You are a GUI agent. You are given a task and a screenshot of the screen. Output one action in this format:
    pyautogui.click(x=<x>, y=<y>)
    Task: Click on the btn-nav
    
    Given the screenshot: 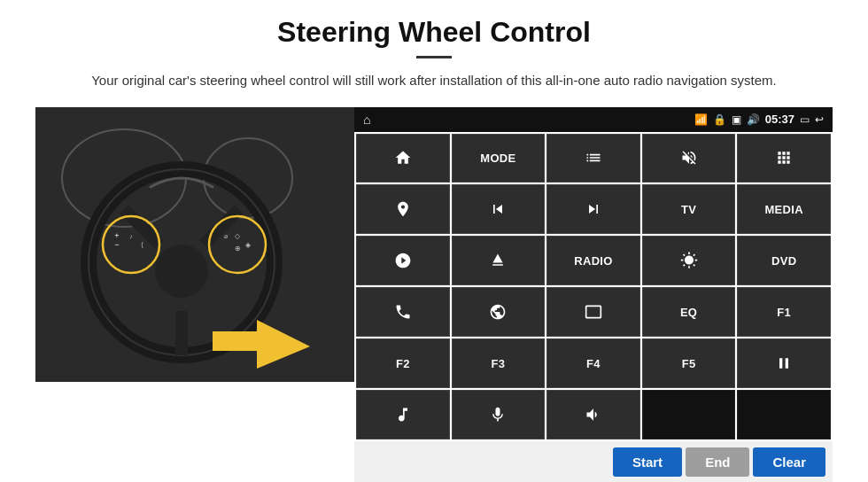 What is the action you would take?
    pyautogui.click(x=403, y=209)
    